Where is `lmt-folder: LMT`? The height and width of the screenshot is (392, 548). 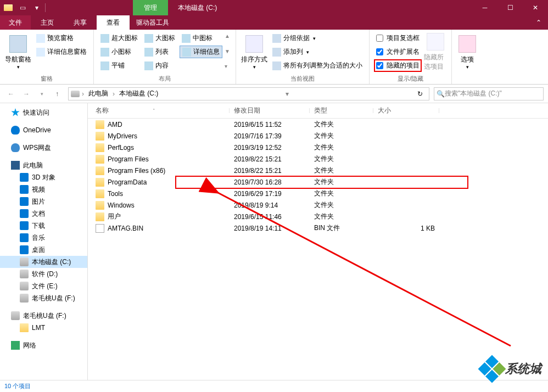 lmt-folder: LMT is located at coordinates (44, 328).